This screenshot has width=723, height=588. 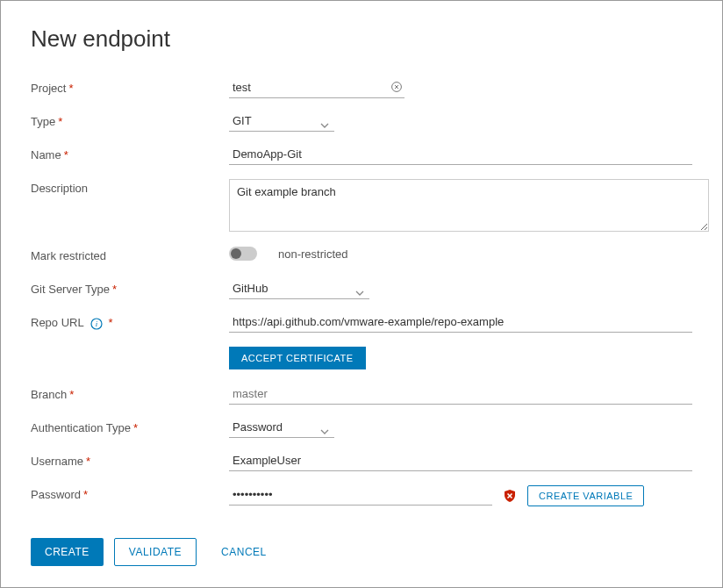 I want to click on accept-cert-row: ACCEPT CERTIFICATE, so click(x=461, y=358).